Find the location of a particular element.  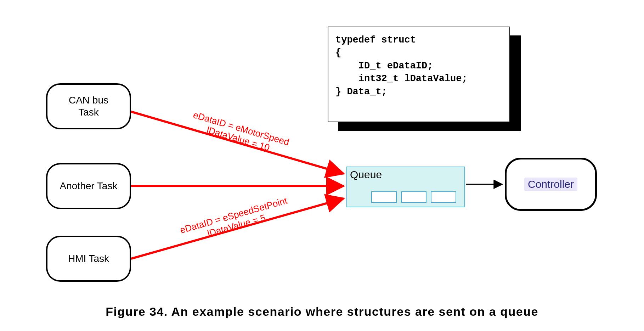

task-hmi-label: HMI Task is located at coordinates (89, 259).